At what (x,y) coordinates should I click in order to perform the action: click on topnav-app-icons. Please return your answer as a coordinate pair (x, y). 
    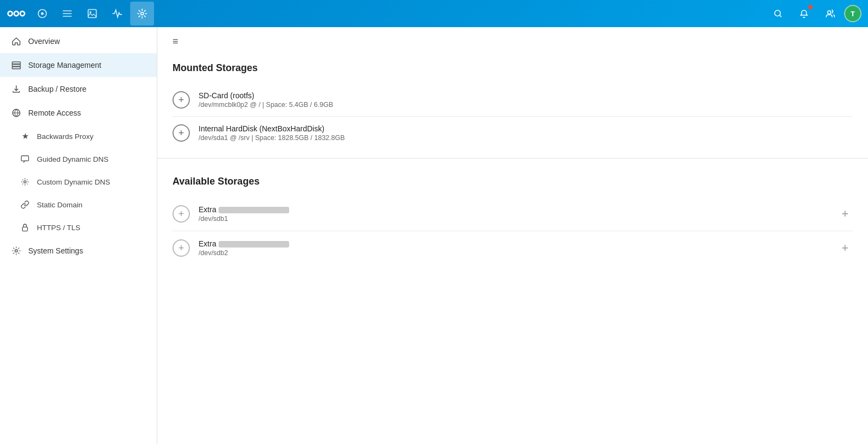
    Looking at the image, I should click on (398, 14).